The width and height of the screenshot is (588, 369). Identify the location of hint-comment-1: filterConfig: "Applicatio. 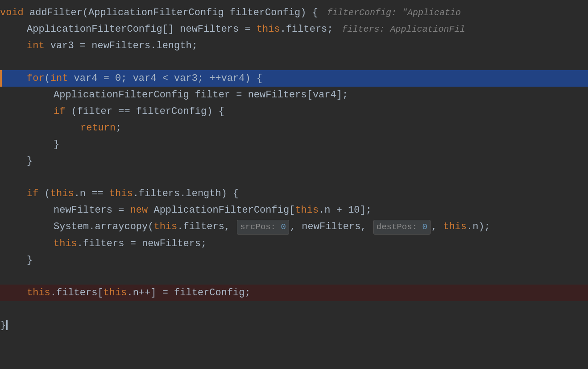
(394, 13).